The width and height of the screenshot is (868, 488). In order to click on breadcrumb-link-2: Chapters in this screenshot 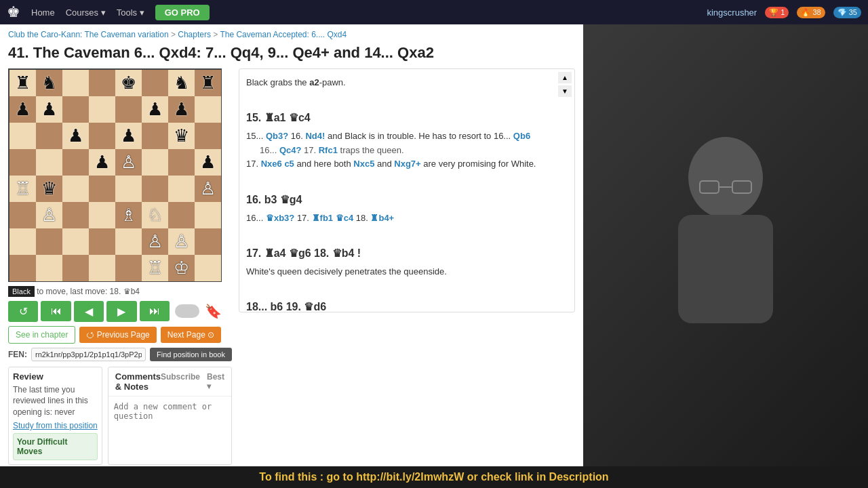, I will do `click(194, 35)`.